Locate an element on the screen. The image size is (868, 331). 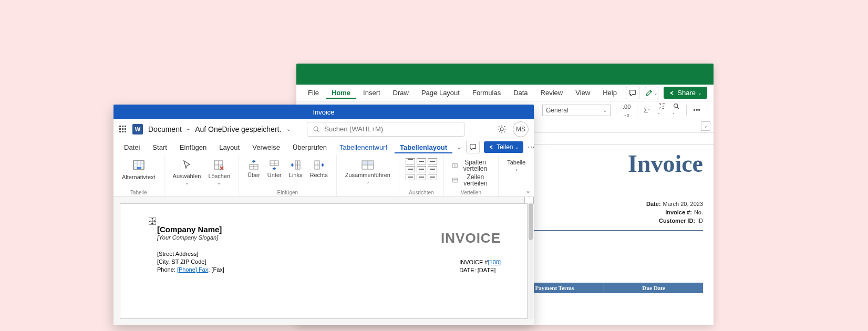
align-bot-center is located at coordinates (421, 177).